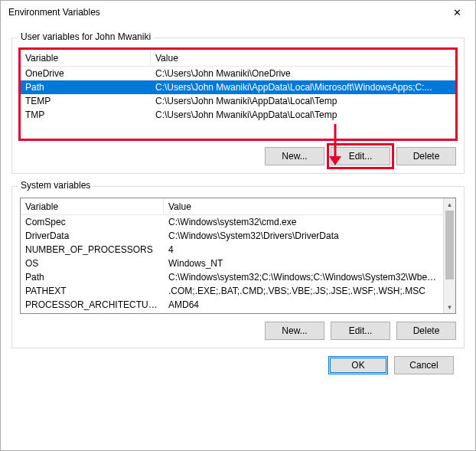 The height and width of the screenshot is (451, 476). What do you see at coordinates (238, 12) in the screenshot?
I see `titlebar: Environment Variables ✕` at bounding box center [238, 12].